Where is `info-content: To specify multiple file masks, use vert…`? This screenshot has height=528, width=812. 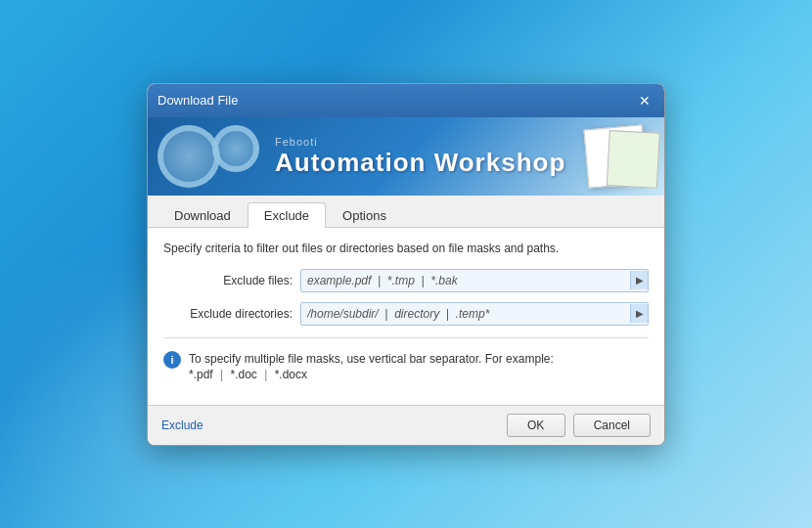
info-content: To specify multiple file masks, use vert… is located at coordinates (372, 366).